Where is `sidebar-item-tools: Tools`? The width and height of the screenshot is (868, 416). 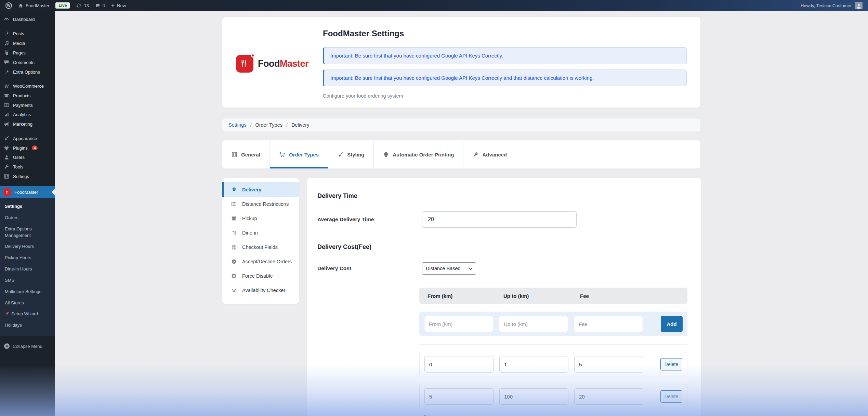 sidebar-item-tools: Tools is located at coordinates (27, 167).